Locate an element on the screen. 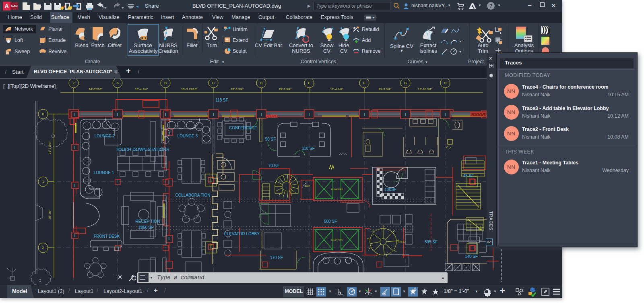  svg-text: COLLABORA TION is located at coordinates (192, 195).